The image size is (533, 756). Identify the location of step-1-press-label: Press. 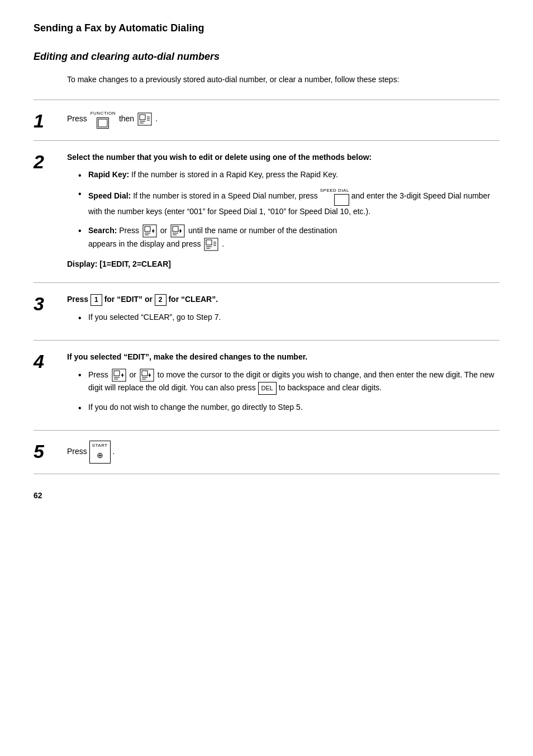
(77, 119).